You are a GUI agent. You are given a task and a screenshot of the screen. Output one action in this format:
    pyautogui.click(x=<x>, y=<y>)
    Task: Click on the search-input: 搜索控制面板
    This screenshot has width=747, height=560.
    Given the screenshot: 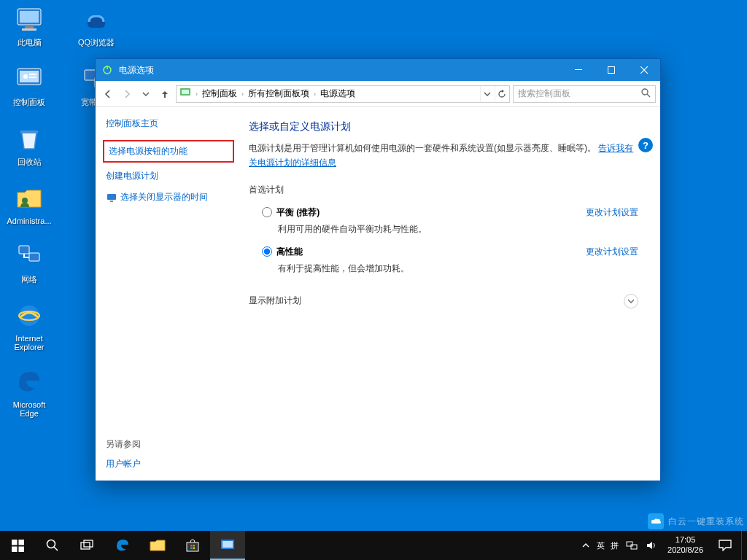 What is the action you would take?
    pyautogui.click(x=584, y=94)
    